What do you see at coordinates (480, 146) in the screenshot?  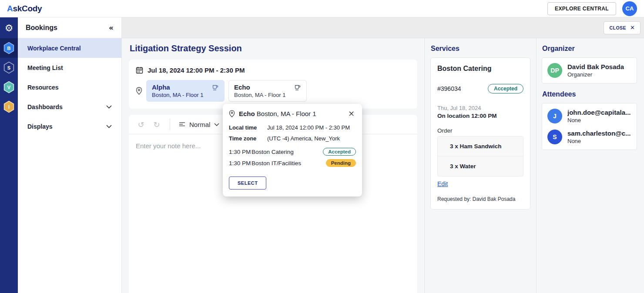 I see `order-item: 3 x Ham Sandwich` at bounding box center [480, 146].